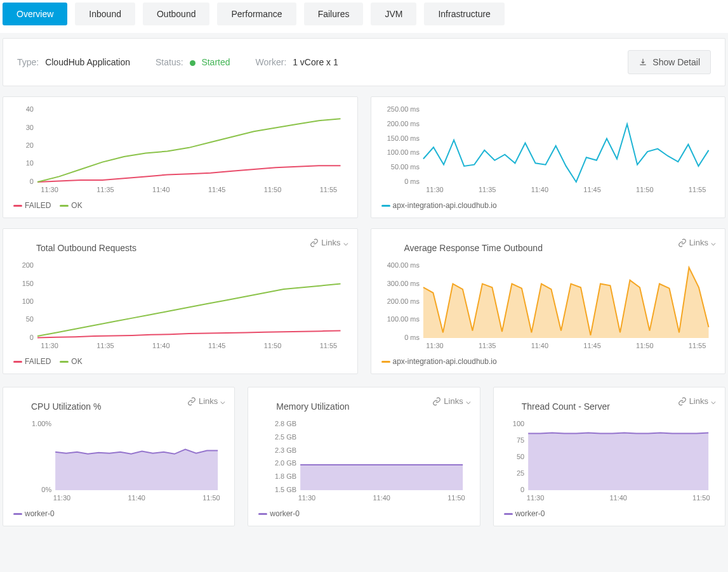  I want to click on svg-text: 75, so click(520, 440).